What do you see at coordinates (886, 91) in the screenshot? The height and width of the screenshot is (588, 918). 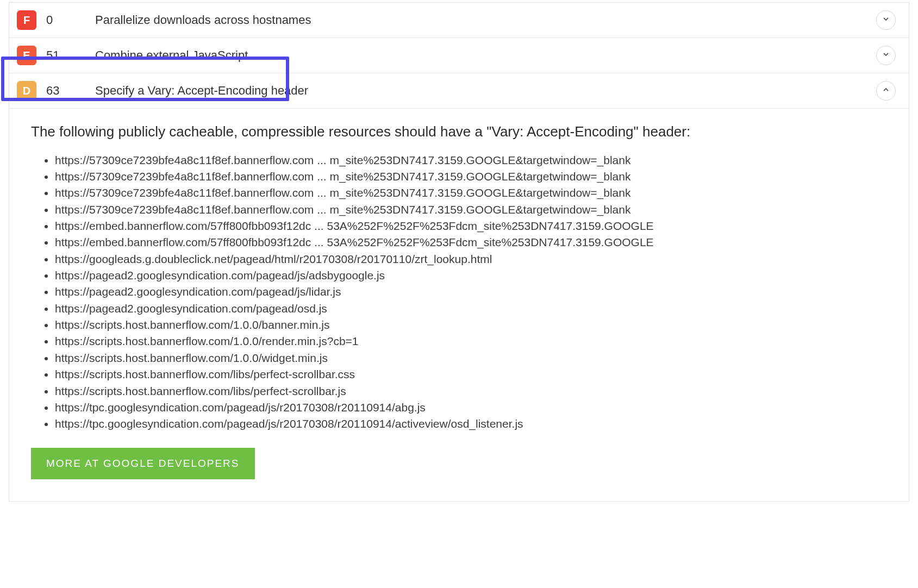 I see `chevron-up-icon` at bounding box center [886, 91].